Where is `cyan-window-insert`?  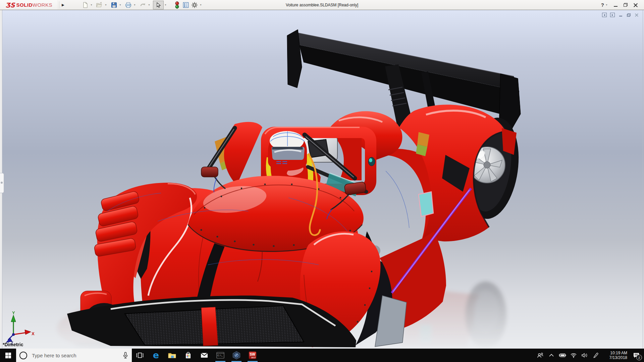 cyan-window-insert is located at coordinates (426, 204).